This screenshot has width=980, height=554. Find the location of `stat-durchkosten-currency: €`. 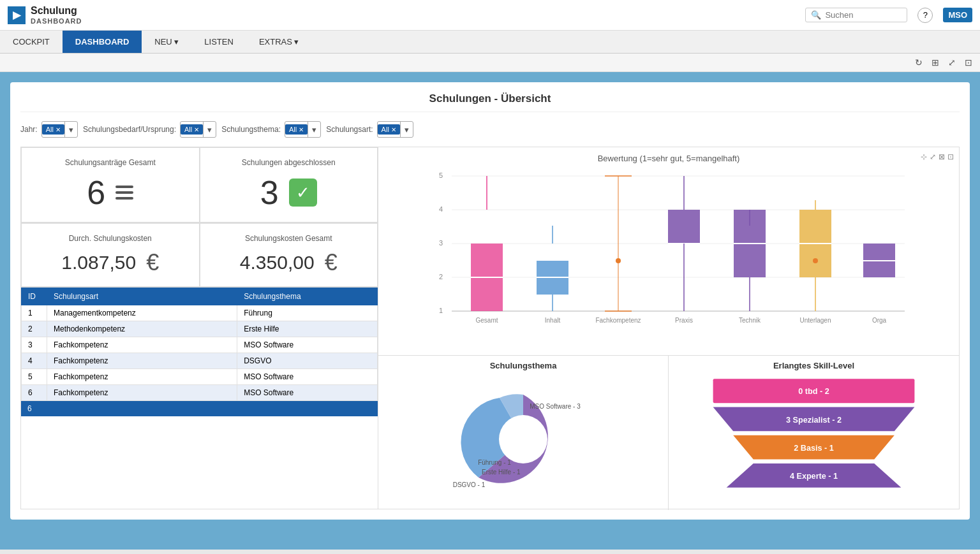

stat-durchkosten-currency: € is located at coordinates (152, 263).